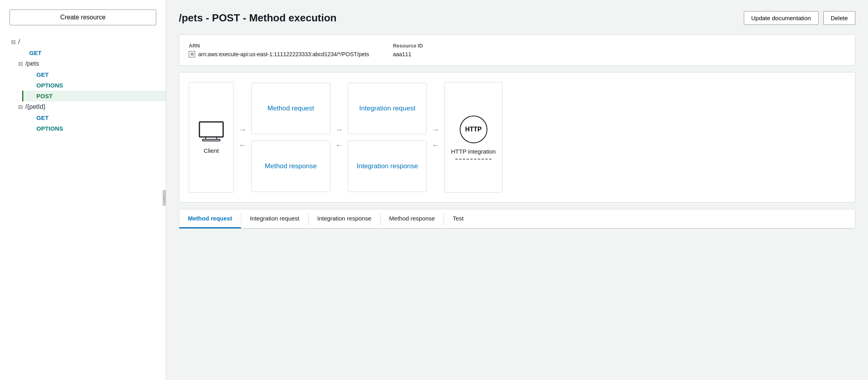 Image resolution: width=868 pixels, height=380 pixels. I want to click on method-request-box: Method request, so click(291, 108).